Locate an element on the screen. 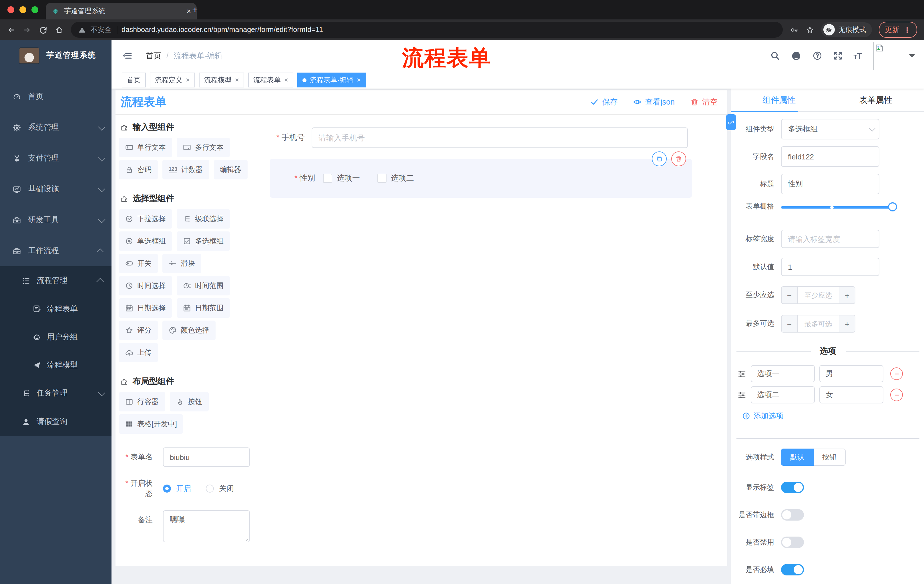  sidebar-item-task-management: 任务管理 is located at coordinates (56, 393).